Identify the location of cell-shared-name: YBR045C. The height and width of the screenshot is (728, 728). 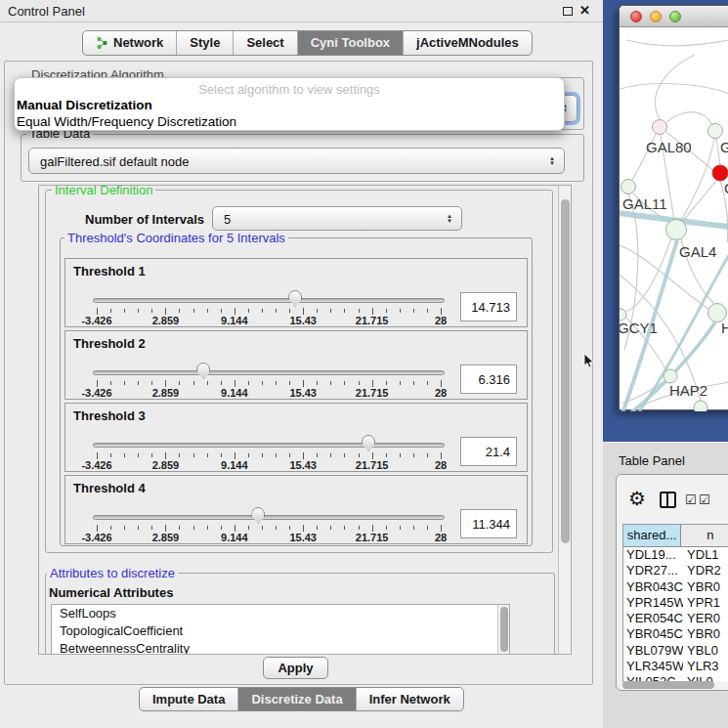
(653, 634).